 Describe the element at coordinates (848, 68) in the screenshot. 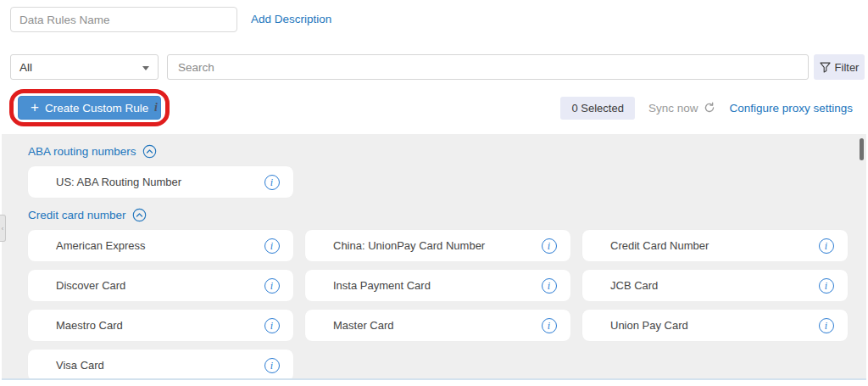

I see `filter-button-label: Filter` at that location.